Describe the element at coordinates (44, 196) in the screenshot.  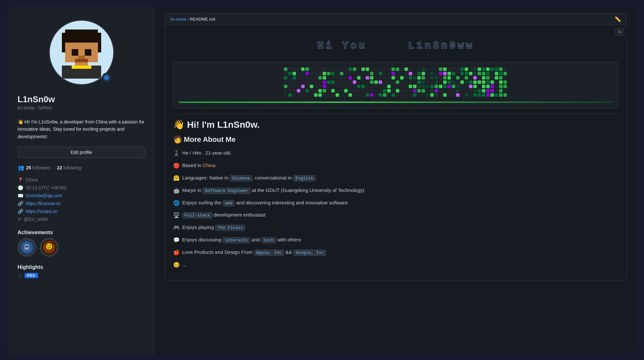
I see `email-link: l1nsn0w@qq.com` at that location.